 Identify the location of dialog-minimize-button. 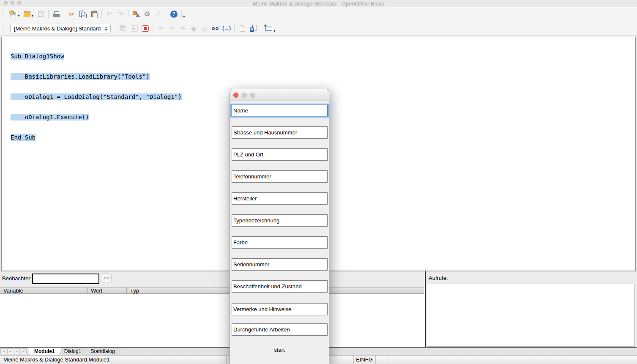
(244, 95).